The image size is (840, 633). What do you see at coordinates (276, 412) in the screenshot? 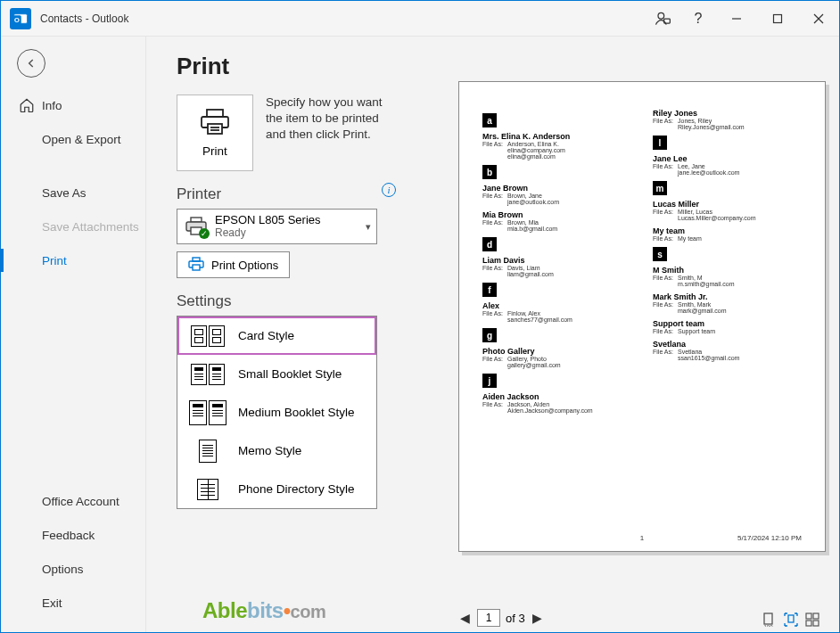
I see `print-styles-list: Card Style Small Booklet Style Medium Bo…` at bounding box center [276, 412].